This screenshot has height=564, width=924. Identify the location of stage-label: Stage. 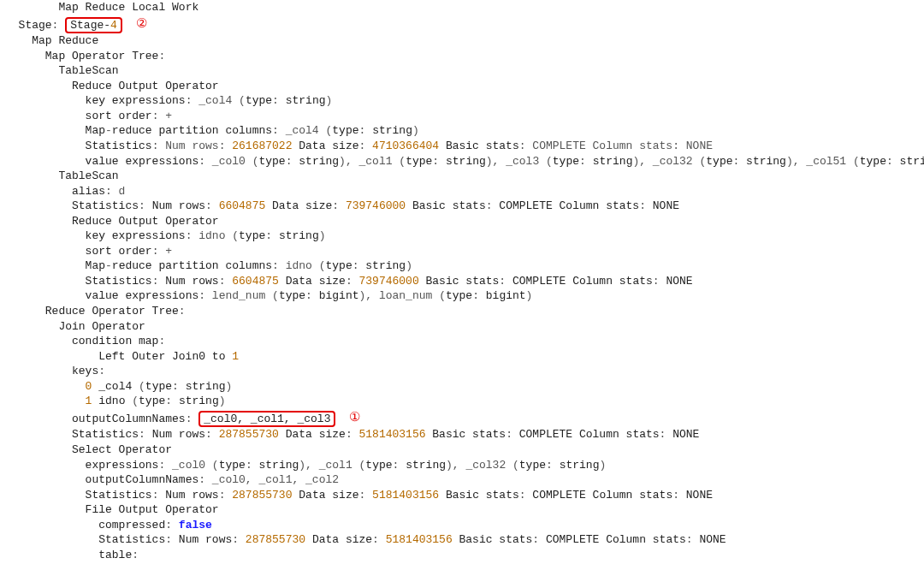
(36, 26).